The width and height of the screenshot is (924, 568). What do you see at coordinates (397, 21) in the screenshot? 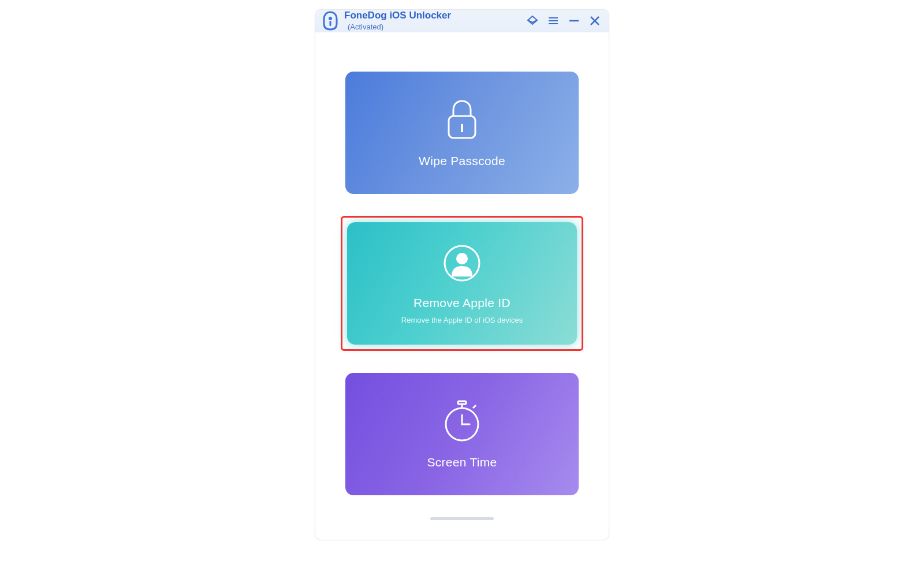
I see `title-block: FoneDog iOS Unlocker (Activated)` at bounding box center [397, 21].